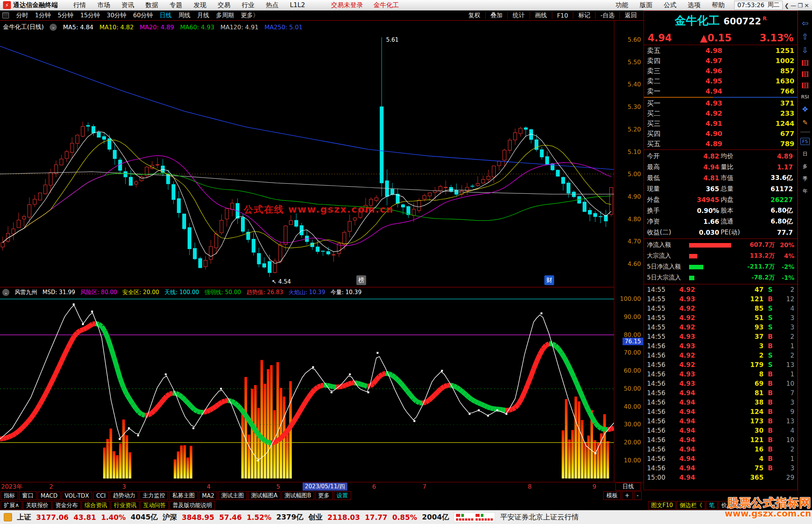 Image resolution: width=812 pixels, height=524 pixels. What do you see at coordinates (627, 496) in the screenshot?
I see `template-button-1: +` at bounding box center [627, 496].